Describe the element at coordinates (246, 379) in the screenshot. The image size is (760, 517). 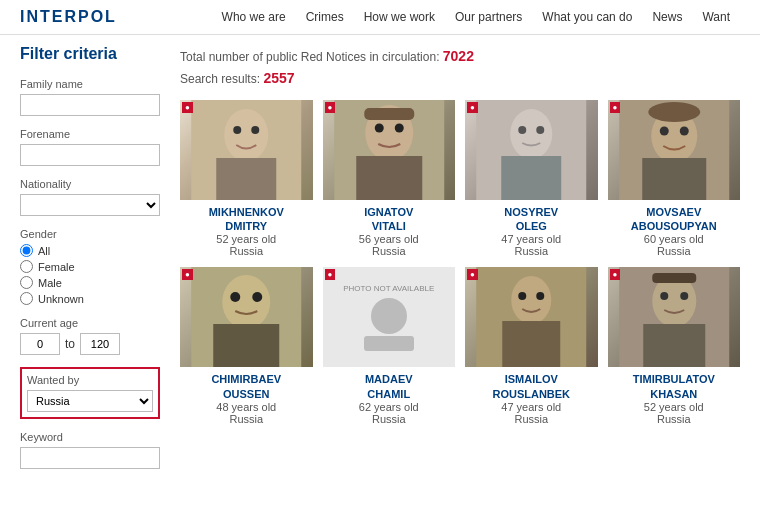
I see `person-name: CHIMIRBAEV` at that location.